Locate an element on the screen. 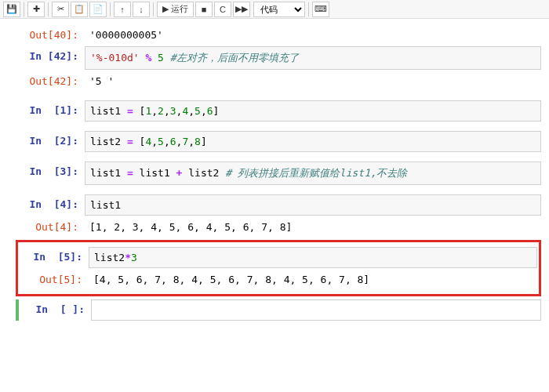 The width and height of the screenshot is (549, 392). play-icon: ▶ is located at coordinates (165, 9).